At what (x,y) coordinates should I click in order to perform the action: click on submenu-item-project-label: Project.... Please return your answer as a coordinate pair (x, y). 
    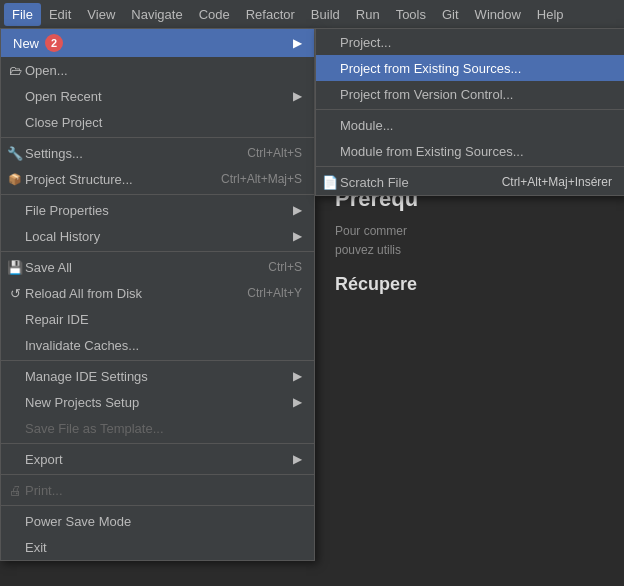
    Looking at the image, I should click on (366, 42).